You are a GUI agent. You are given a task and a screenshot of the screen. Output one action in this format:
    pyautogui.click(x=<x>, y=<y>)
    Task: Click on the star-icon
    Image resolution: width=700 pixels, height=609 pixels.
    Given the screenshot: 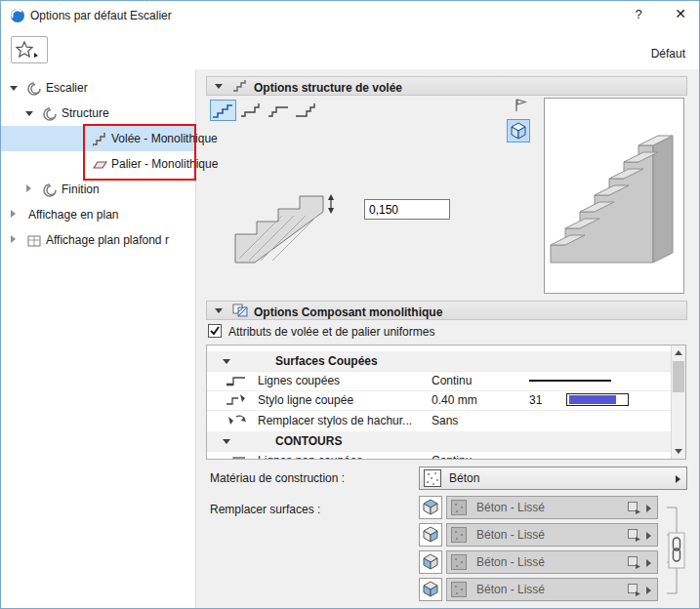 What is the action you would take?
    pyautogui.click(x=24, y=49)
    